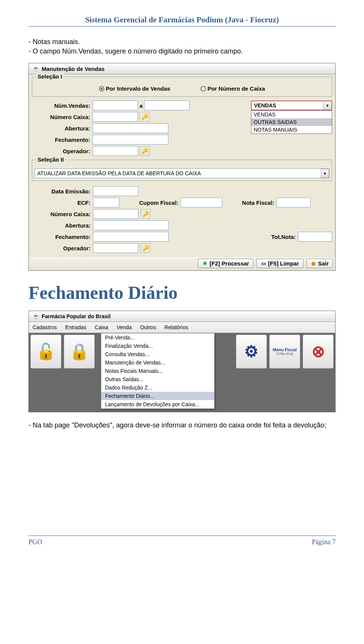 Image resolution: width=364 pixels, height=644 pixels. I want to click on input-ecf, so click(106, 203).